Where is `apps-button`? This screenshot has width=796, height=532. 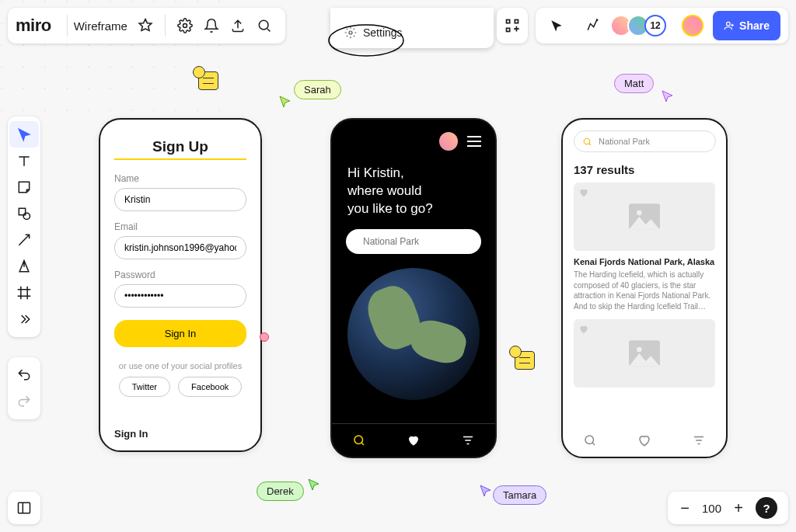
apps-button is located at coordinates (512, 26).